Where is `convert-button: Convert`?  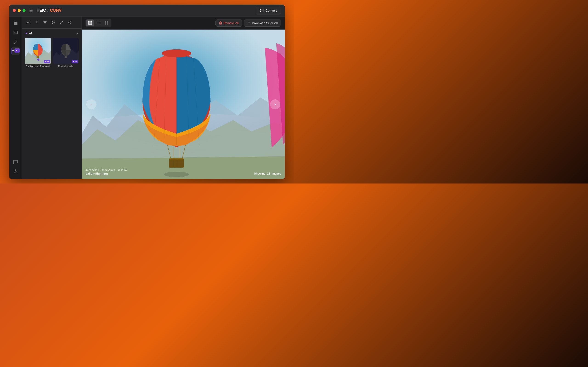 convert-button: Convert is located at coordinates (268, 11).